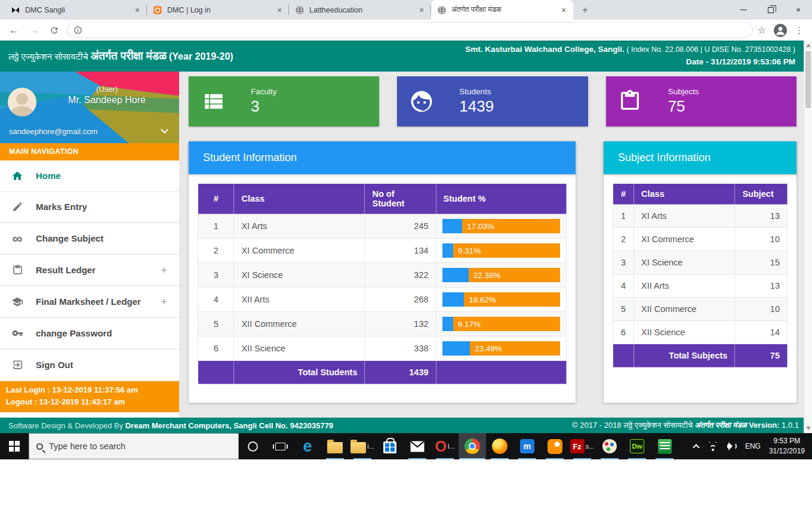 The width and height of the screenshot is (812, 522). Describe the element at coordinates (78, 30) in the screenshot. I see `page-info-icon` at that location.